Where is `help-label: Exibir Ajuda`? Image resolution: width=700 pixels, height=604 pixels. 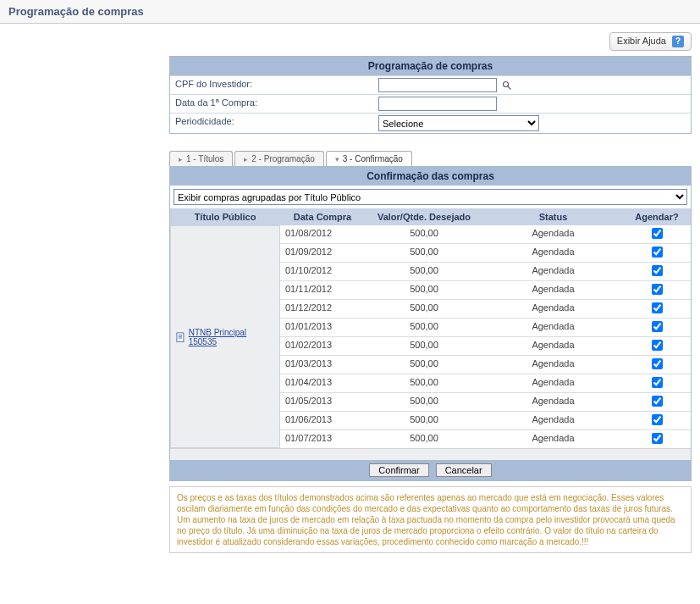 help-label: Exibir Ajuda is located at coordinates (642, 41).